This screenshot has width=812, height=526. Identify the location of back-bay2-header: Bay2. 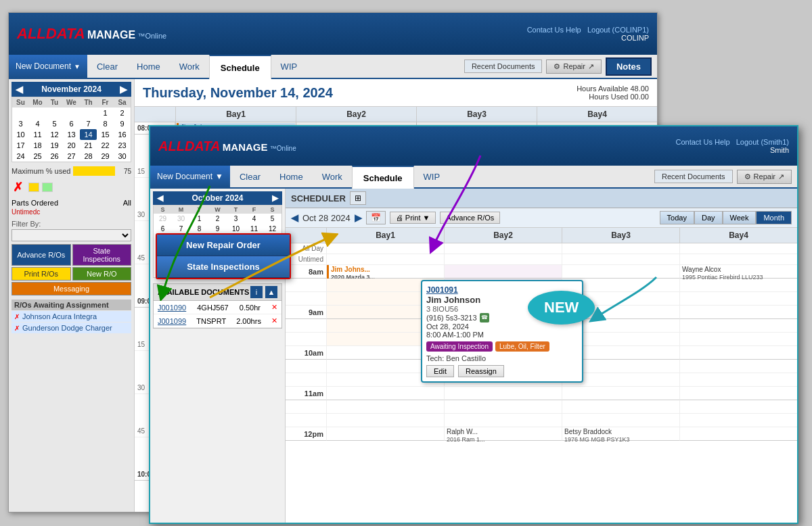
(356, 114).